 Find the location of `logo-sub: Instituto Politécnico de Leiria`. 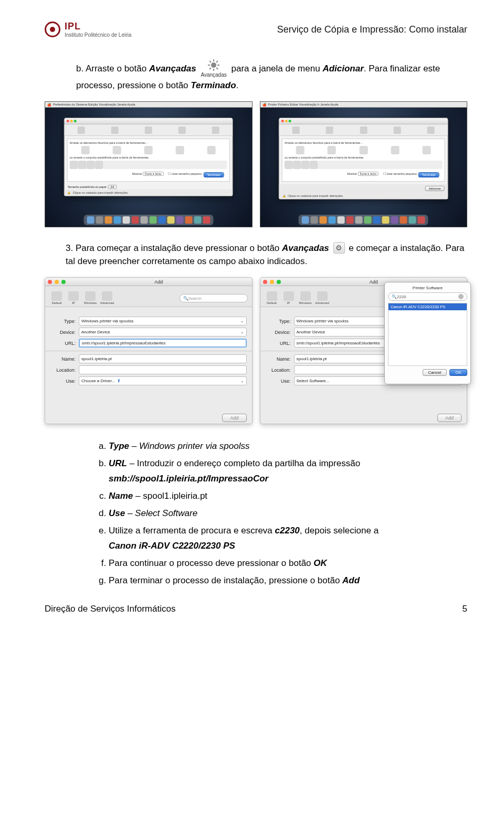

logo-sub: Instituto Politécnico de Leiria is located at coordinates (98, 35).